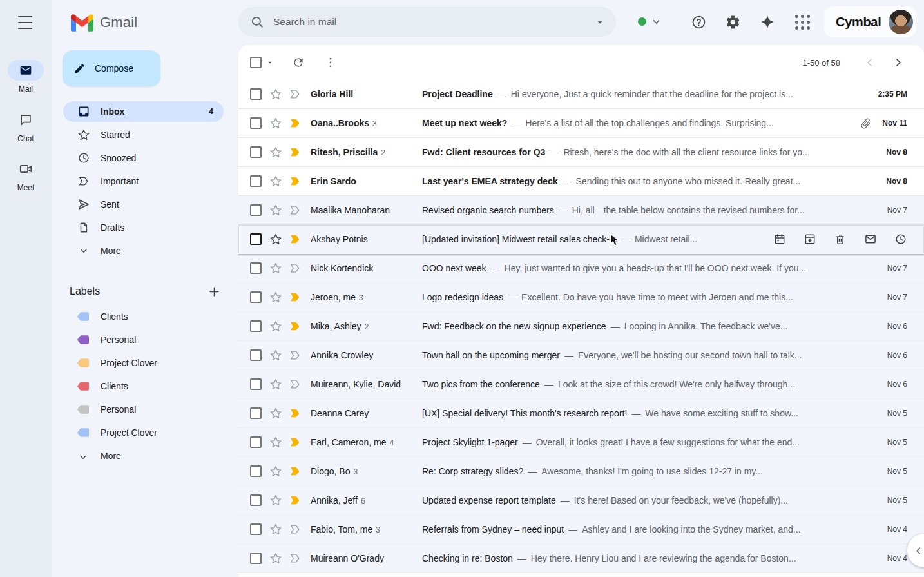  Describe the element at coordinates (26, 23) in the screenshot. I see `main-menu-button` at that location.